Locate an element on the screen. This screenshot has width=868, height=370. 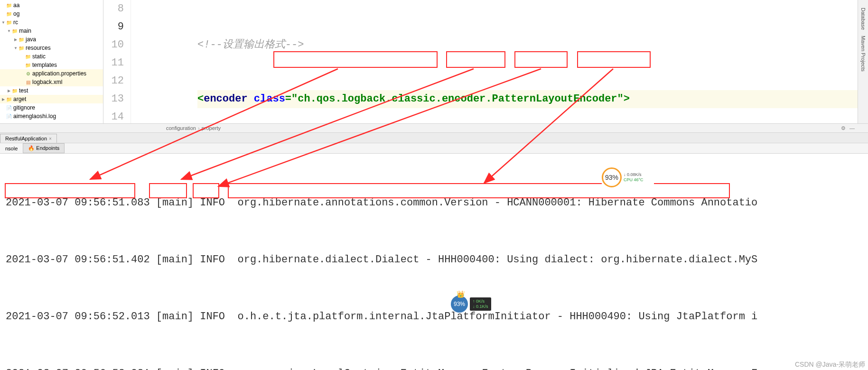
sub-tab-bar: nsole 🔥Endpoints is located at coordinates (434, 148).